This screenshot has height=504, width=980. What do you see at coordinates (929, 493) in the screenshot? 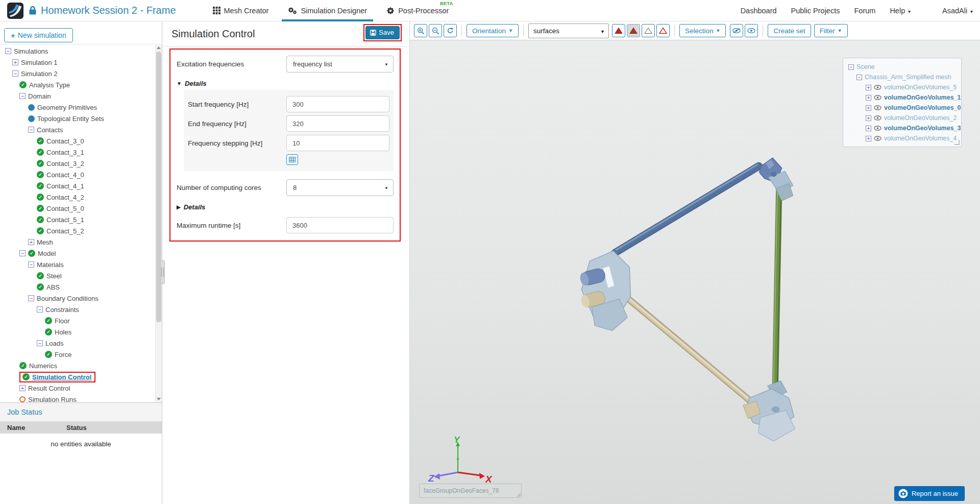
I see `report-issue-button: Report an issue` at bounding box center [929, 493].